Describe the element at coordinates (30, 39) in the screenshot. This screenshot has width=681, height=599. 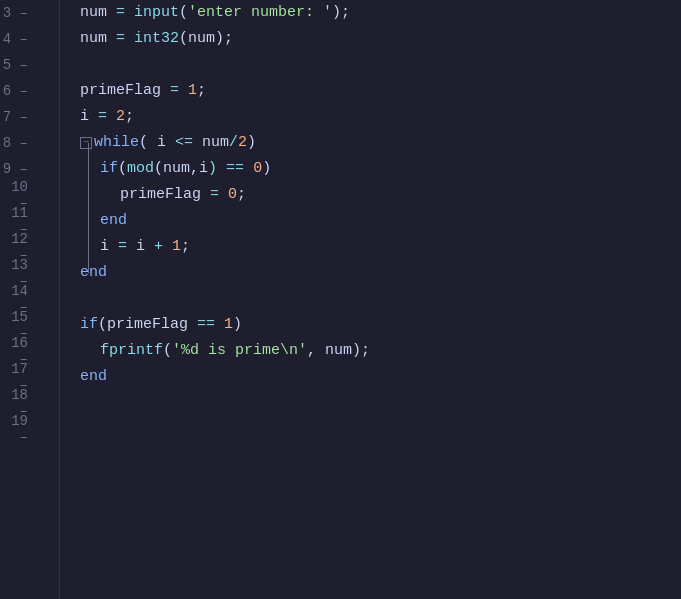
I see `gutter-row: 4 –` at that location.